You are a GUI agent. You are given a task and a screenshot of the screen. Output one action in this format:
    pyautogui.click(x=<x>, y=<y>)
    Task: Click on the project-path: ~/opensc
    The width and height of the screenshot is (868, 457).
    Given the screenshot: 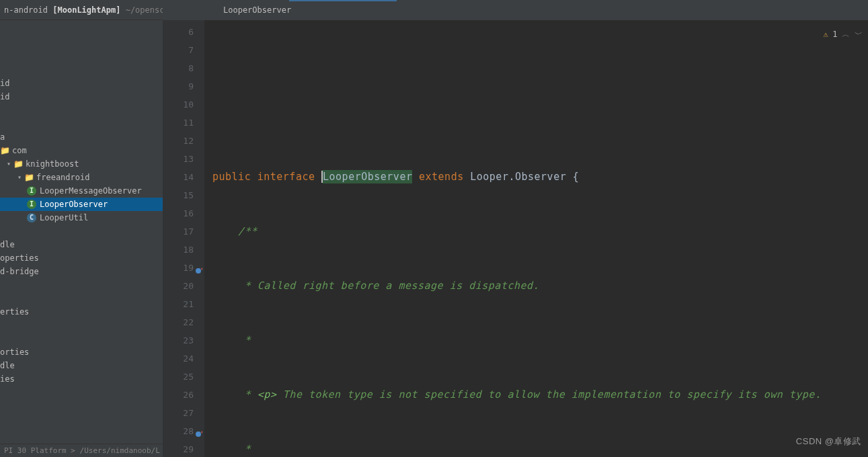 What is the action you would take?
    pyautogui.click(x=144, y=10)
    